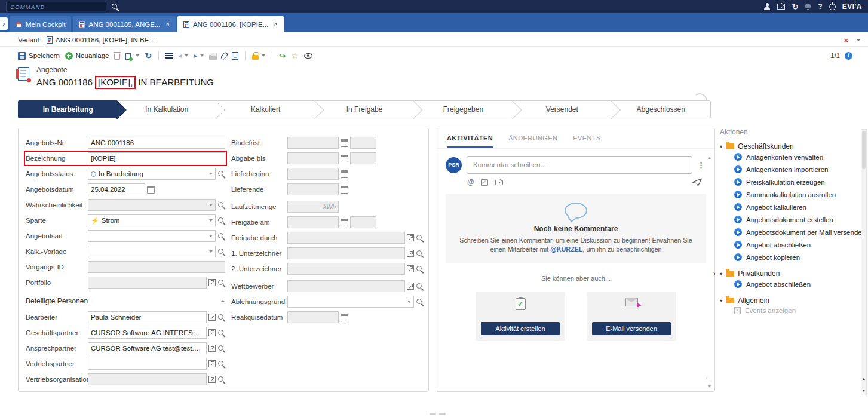  Describe the element at coordinates (848, 56) in the screenshot. I see `info-icon: i` at that location.